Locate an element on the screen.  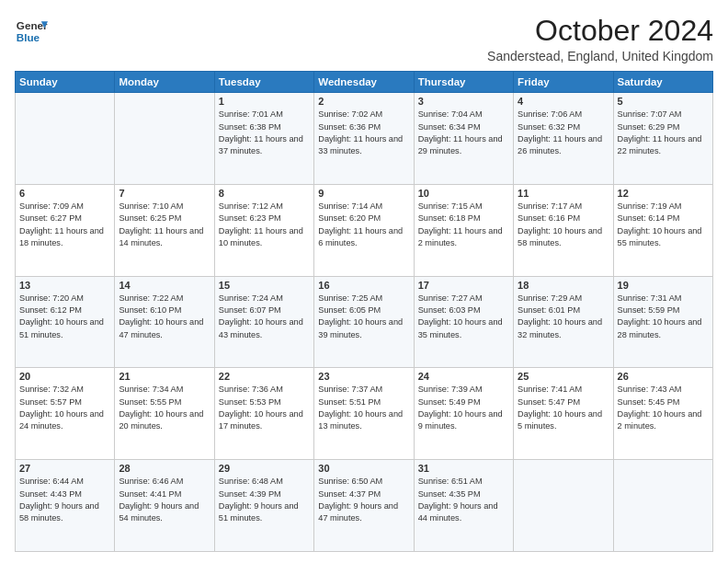
col-saturday: Saturday is located at coordinates (663, 83).